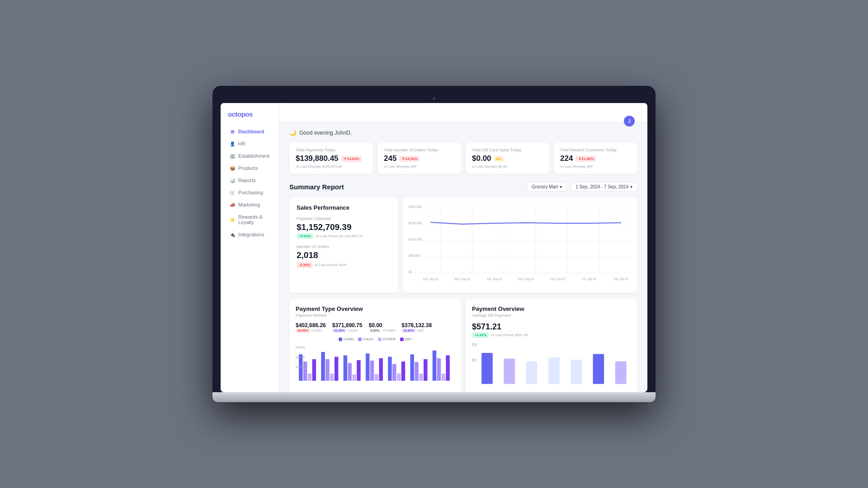 This screenshot has height=488, width=868. What do you see at coordinates (311, 331) in the screenshot?
I see `payment-method-label: 34.95% CARD` at bounding box center [311, 331].